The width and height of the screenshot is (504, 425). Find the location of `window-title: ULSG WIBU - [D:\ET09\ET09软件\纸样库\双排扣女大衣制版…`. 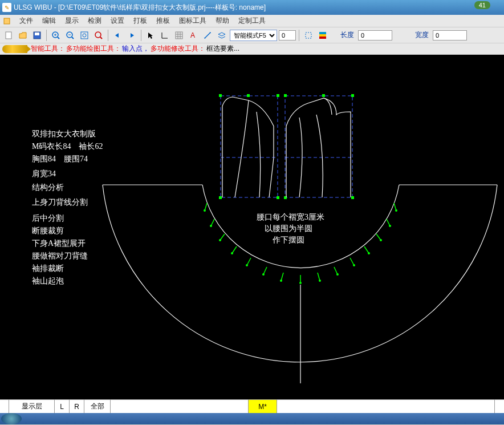

window-title: ULSG WIBU - [D:\ET09\ET09软件\纸样库\双排扣女大衣制版… is located at coordinates (258, 8).